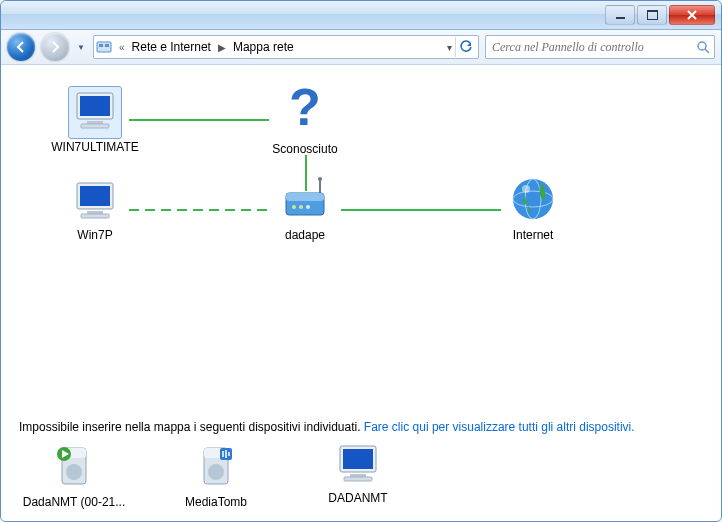 This screenshot has height=522, width=722. Describe the element at coordinates (361, 48) in the screenshot. I see `navbar: ▼ « Rete e Internet ▶ Mappa rete ▾` at that location.